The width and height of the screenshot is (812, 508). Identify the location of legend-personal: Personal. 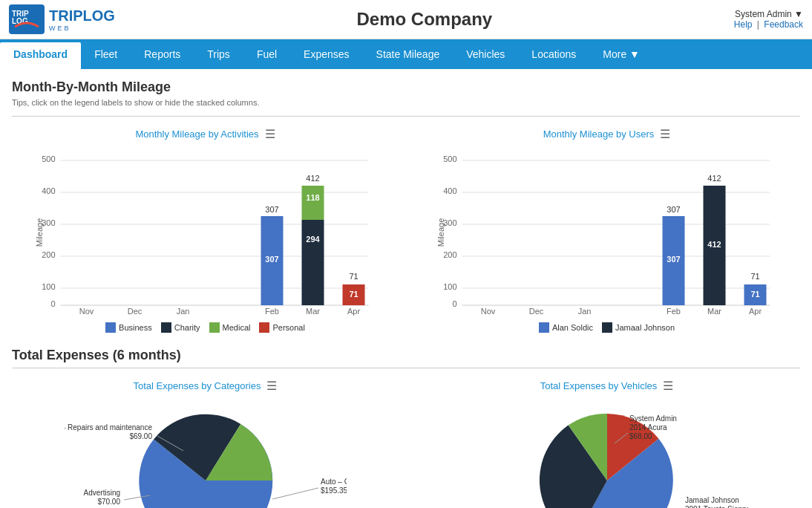
(282, 328).